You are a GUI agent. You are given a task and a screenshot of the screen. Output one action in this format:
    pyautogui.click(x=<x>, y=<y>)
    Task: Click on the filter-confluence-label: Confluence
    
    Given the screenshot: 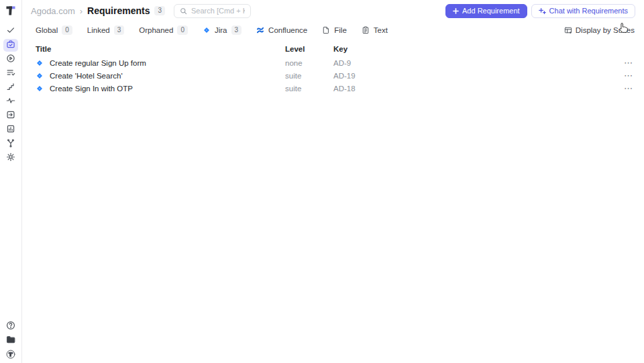 What is the action you would take?
    pyautogui.click(x=288, y=30)
    